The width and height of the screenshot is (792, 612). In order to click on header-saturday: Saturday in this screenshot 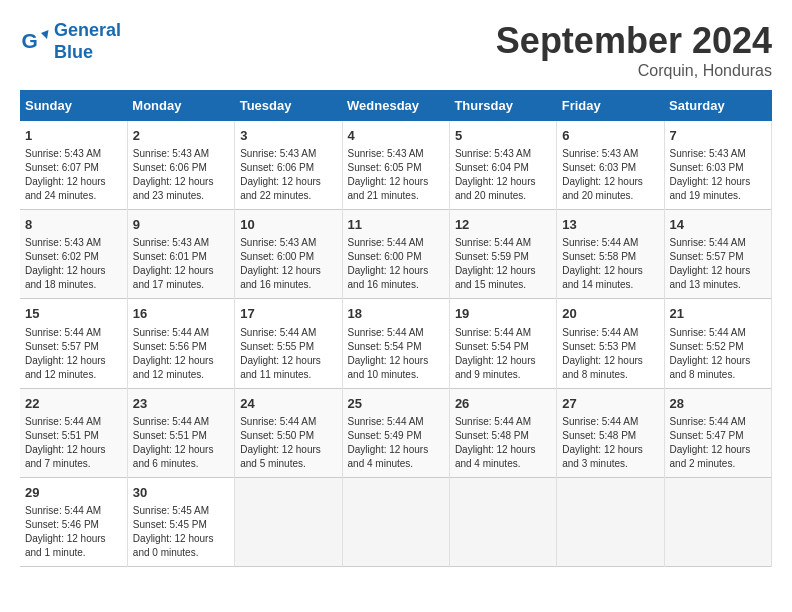, I will do `click(718, 106)`.